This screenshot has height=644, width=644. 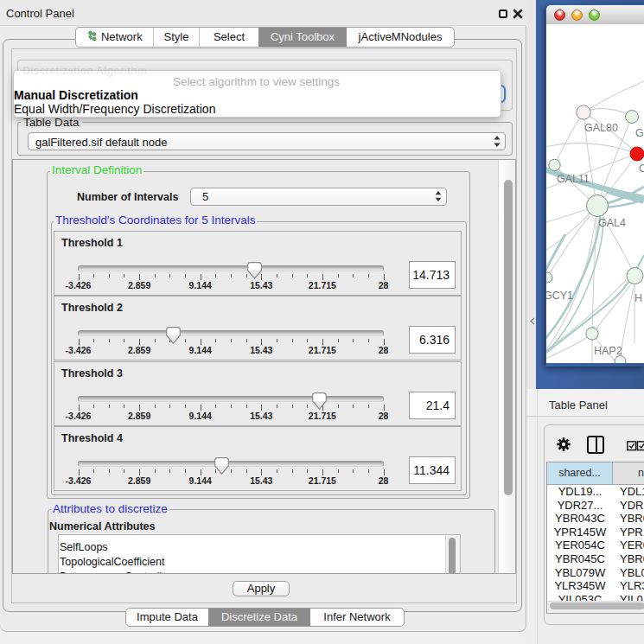 What do you see at coordinates (609, 351) in the screenshot?
I see `svg-text: HAP2` at bounding box center [609, 351].